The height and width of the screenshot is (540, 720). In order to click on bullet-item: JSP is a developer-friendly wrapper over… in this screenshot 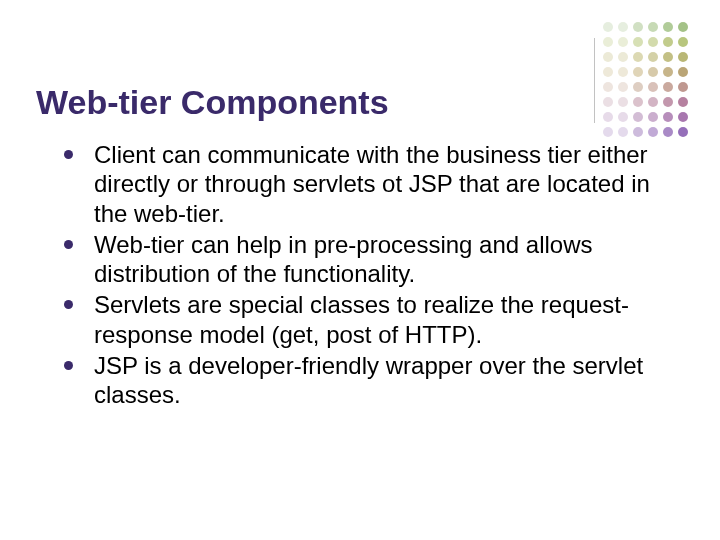, I will do `click(360, 380)`.